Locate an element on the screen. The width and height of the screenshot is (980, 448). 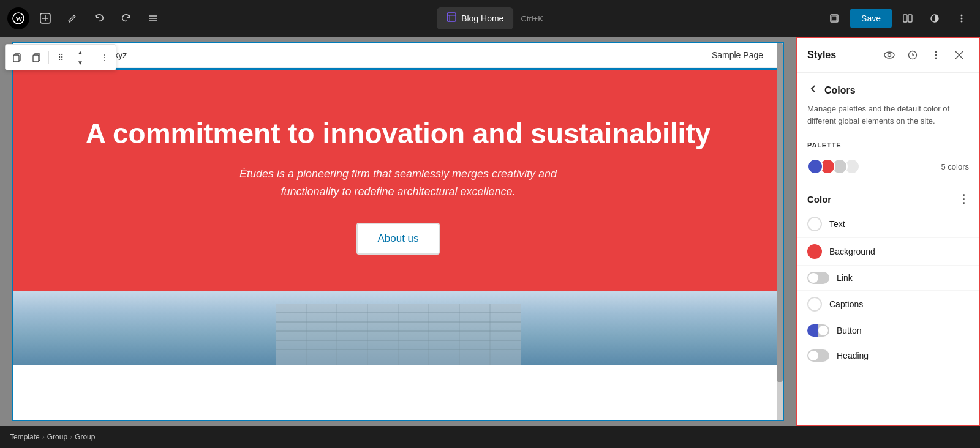
breadcrumb-item-template: Template is located at coordinates (24, 437).